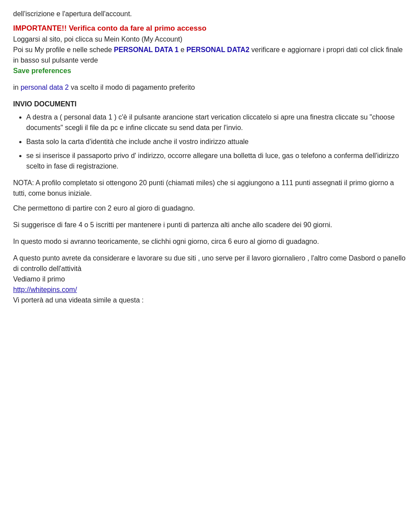  What do you see at coordinates (146, 50) in the screenshot?
I see `personal-data1-label: PERSONAL DATA 1` at bounding box center [146, 50].